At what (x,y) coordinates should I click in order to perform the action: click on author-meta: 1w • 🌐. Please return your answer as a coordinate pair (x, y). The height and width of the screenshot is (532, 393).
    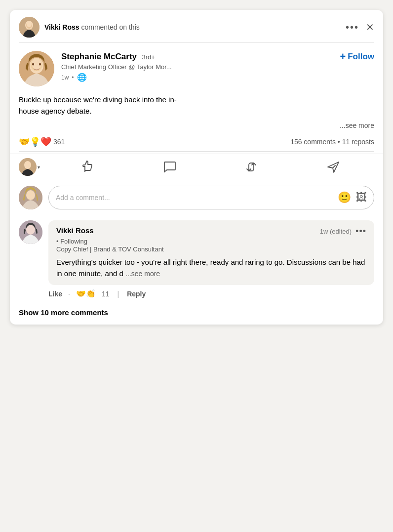
    Looking at the image, I should click on (218, 77).